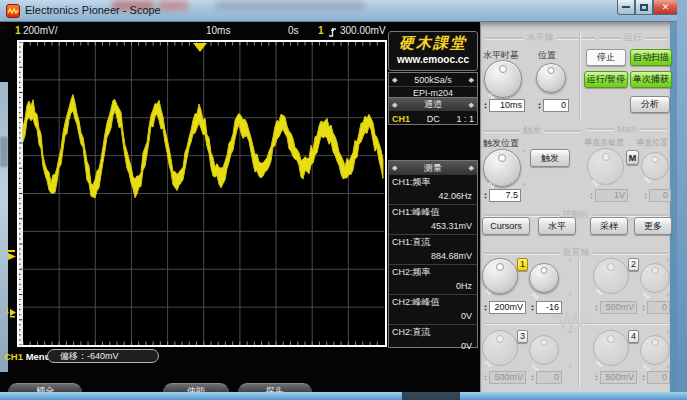 The image size is (687, 400). Describe the element at coordinates (653, 226) in the screenshot. I see `more-button: 更多` at that location.